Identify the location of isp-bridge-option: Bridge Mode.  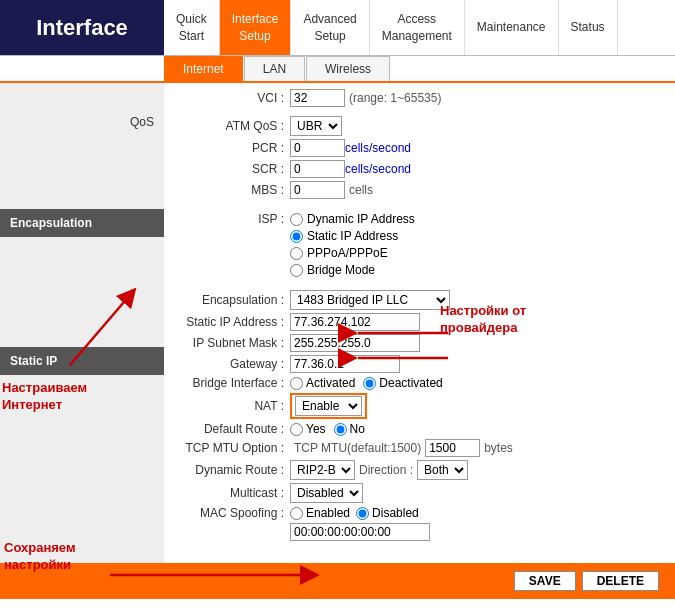
(352, 270).